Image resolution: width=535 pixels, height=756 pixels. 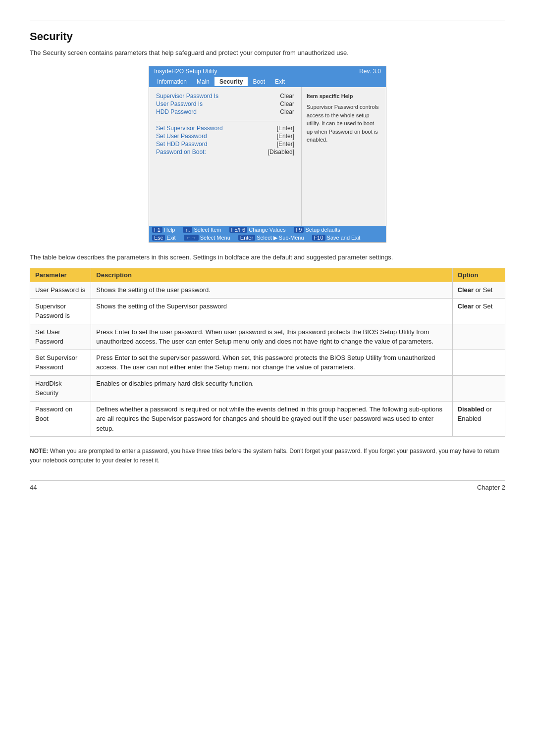 What do you see at coordinates (164, 238) in the screenshot?
I see `bios-footer-esc: Esc Exit` at bounding box center [164, 238].